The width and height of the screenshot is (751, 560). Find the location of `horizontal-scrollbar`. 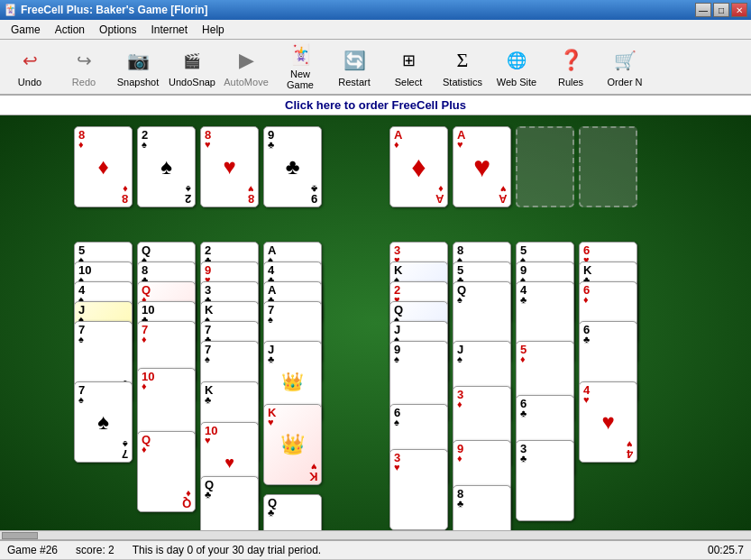

horizontal-scrollbar is located at coordinates (375, 535).